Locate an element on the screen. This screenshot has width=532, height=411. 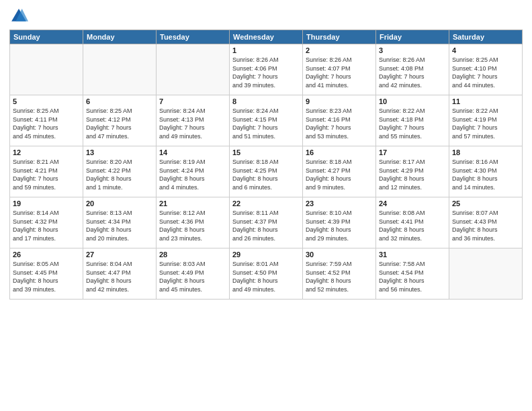
calendar-cell: 23Sunrise: 8:10 AM Sunset: 4:39 PM Dayli… is located at coordinates (340, 223).